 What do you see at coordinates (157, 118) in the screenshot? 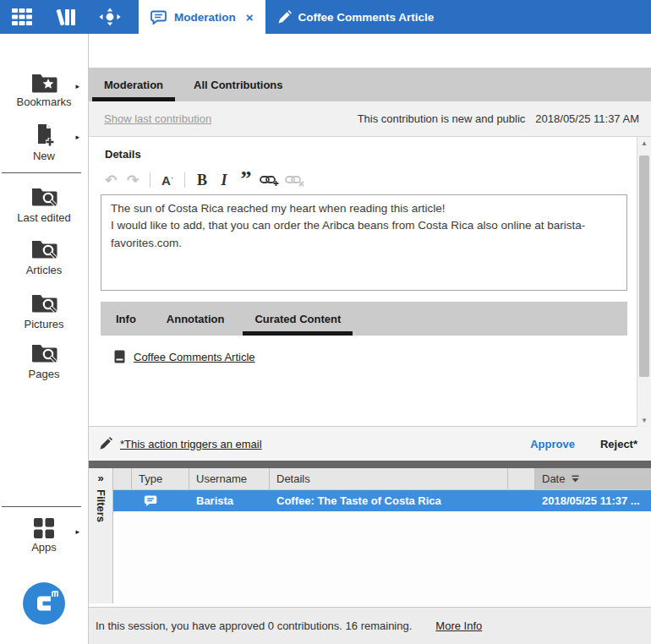
I see `show-last-contribution-link: Show last contribution` at bounding box center [157, 118].